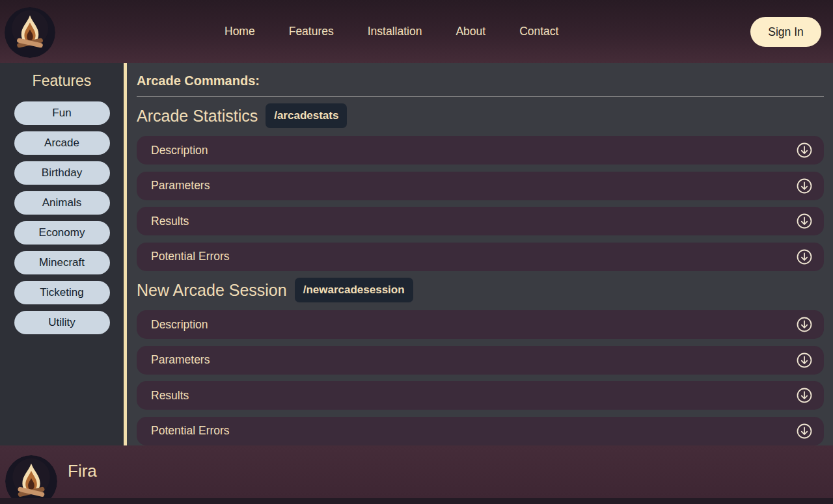  I want to click on sign-in-button: Sign In, so click(786, 32).